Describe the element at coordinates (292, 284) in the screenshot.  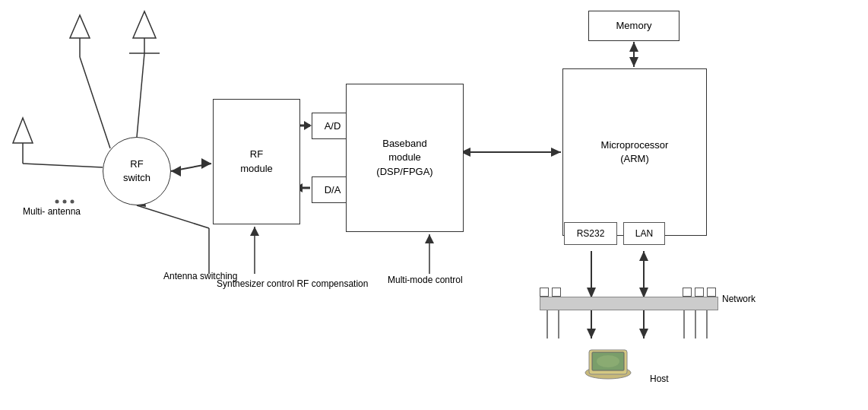
I see `synthesizer-label: Synthesizer control RF compensation` at that location.